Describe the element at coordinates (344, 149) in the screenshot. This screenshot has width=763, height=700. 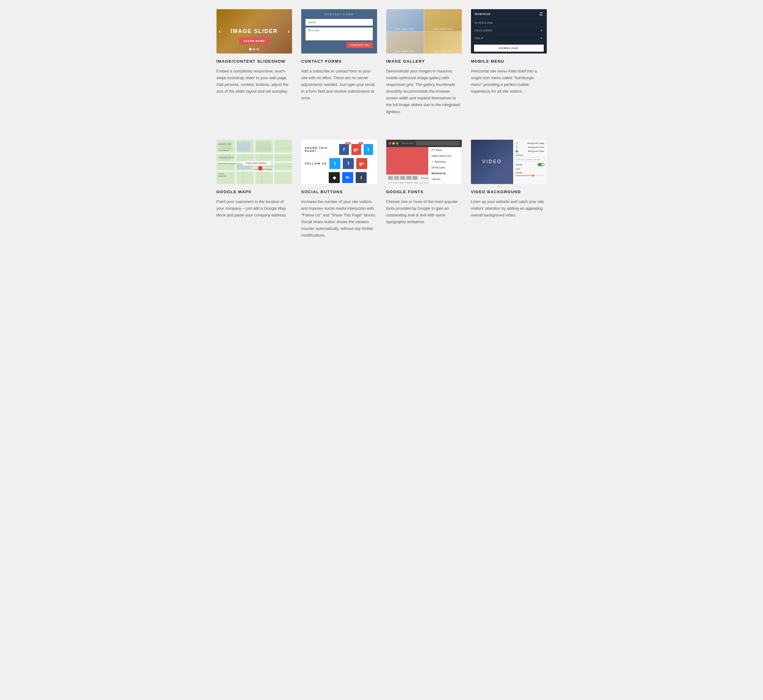
I see `facebook-icon: f` at that location.